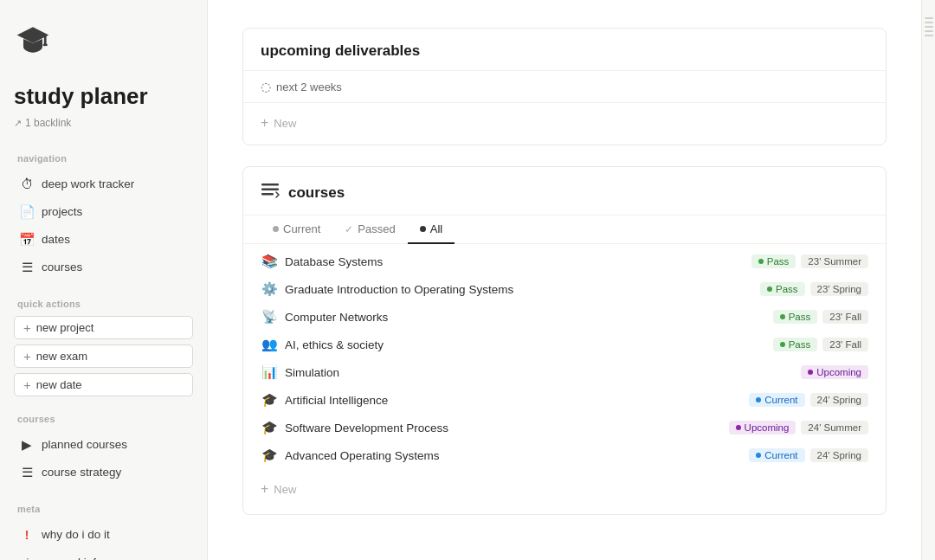  I want to click on timer-icon: ⏱, so click(27, 184).